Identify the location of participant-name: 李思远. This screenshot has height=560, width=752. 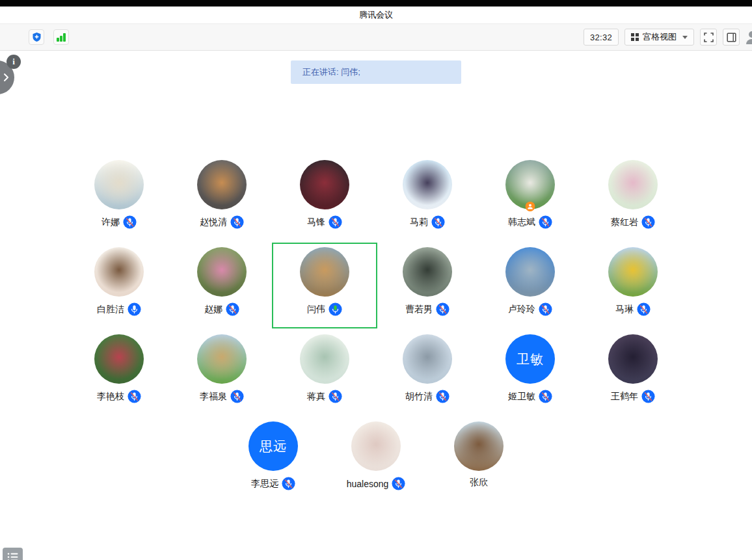
(265, 484).